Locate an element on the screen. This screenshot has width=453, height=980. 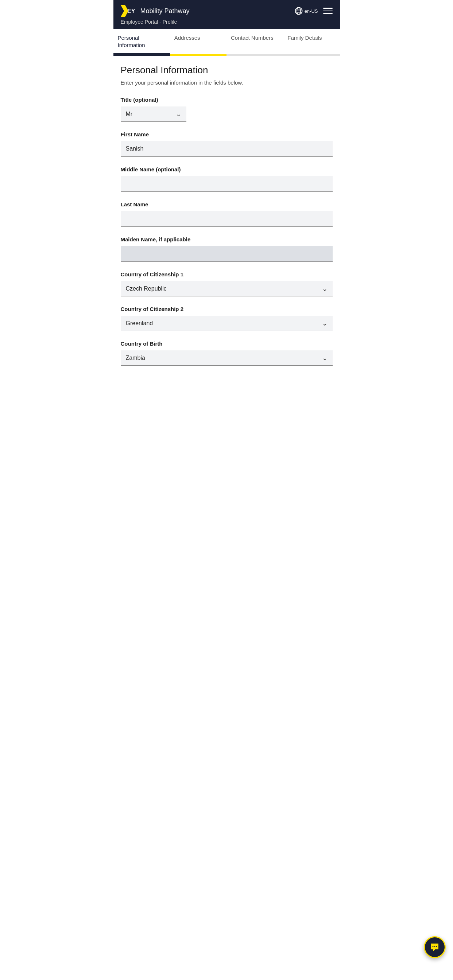
page-title: Personal Information is located at coordinates (227, 70).